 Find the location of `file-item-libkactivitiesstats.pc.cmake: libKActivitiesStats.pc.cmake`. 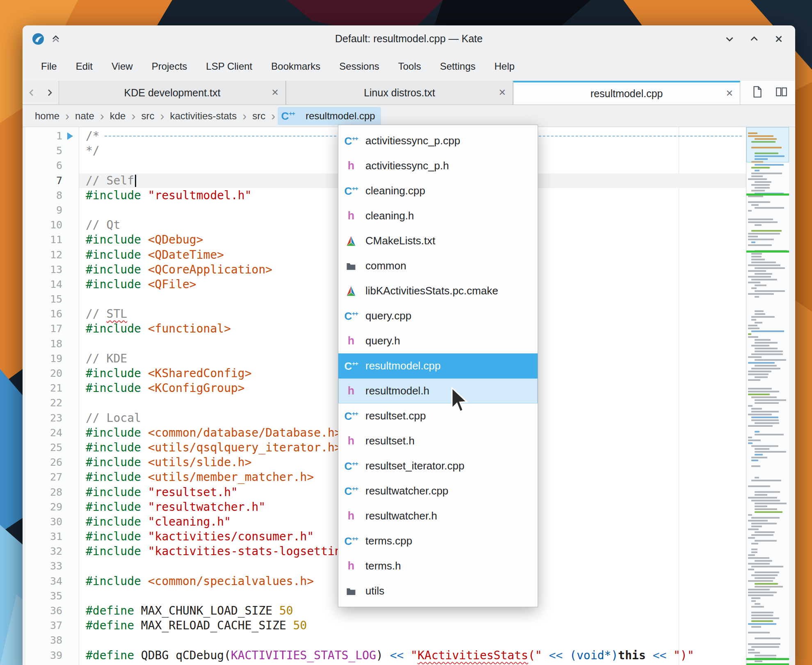

file-item-libkactivitiesstats.pc.cmake: libKActivitiesStats.pc.cmake is located at coordinates (438, 291).